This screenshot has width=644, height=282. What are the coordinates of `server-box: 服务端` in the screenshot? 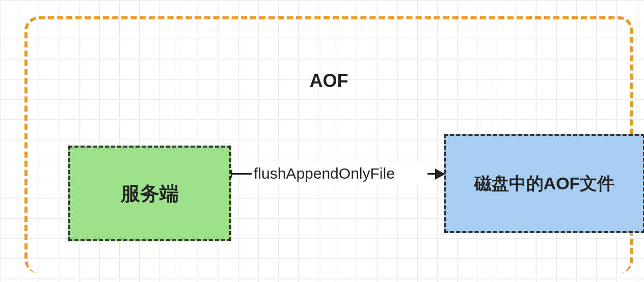 It's located at (150, 193).